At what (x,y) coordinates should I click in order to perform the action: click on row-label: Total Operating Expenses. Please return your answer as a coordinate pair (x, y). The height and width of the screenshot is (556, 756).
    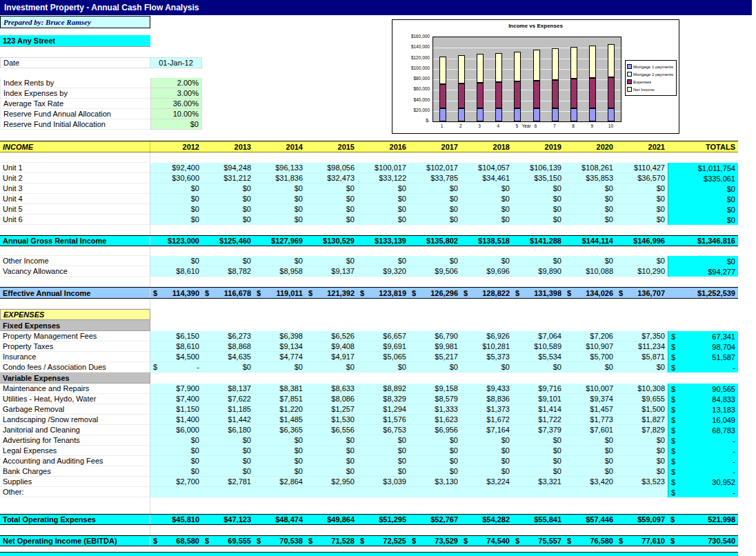
    Looking at the image, I should click on (75, 519).